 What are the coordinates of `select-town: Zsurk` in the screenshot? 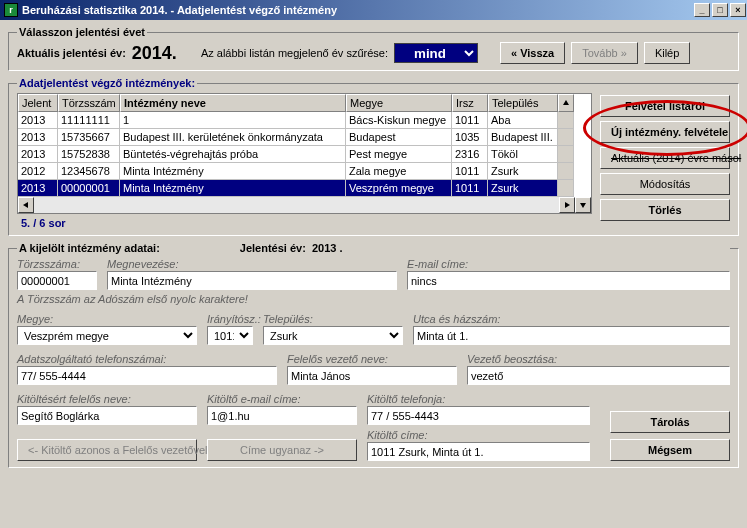 It's located at (333, 336).